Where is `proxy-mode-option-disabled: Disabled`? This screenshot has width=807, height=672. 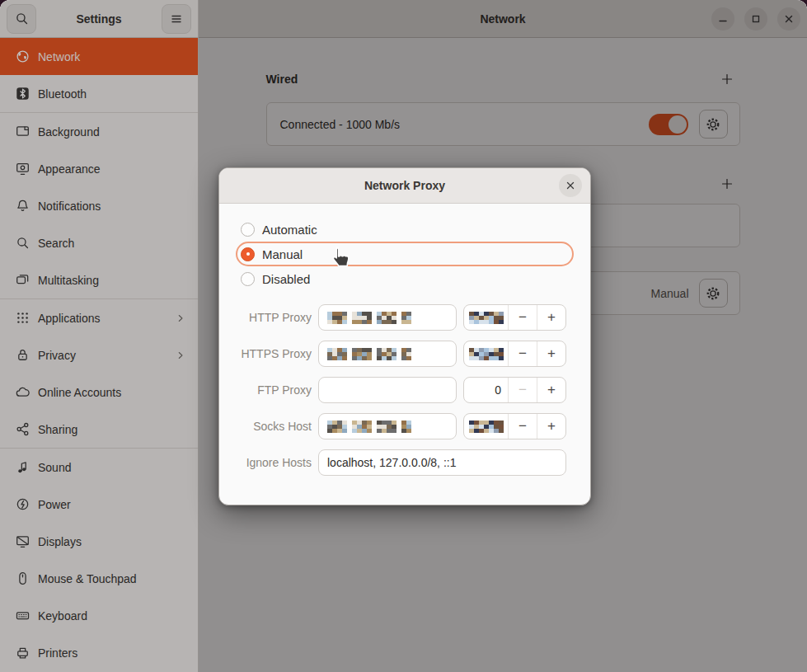 proxy-mode-option-disabled: Disabled is located at coordinates (405, 279).